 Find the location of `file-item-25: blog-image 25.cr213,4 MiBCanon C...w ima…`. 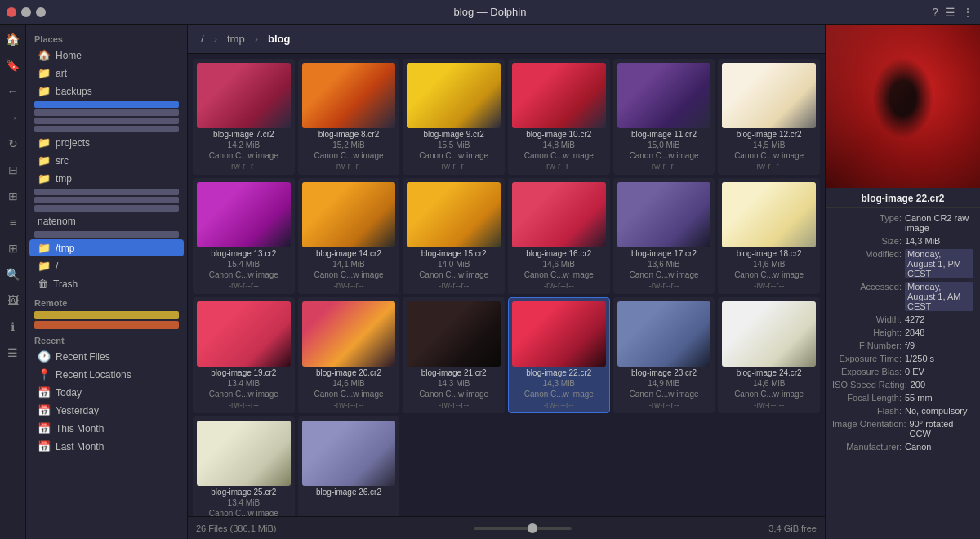

file-item-25: blog-image 25.cr213,4 MiBCanon C...w ima… is located at coordinates (243, 466).